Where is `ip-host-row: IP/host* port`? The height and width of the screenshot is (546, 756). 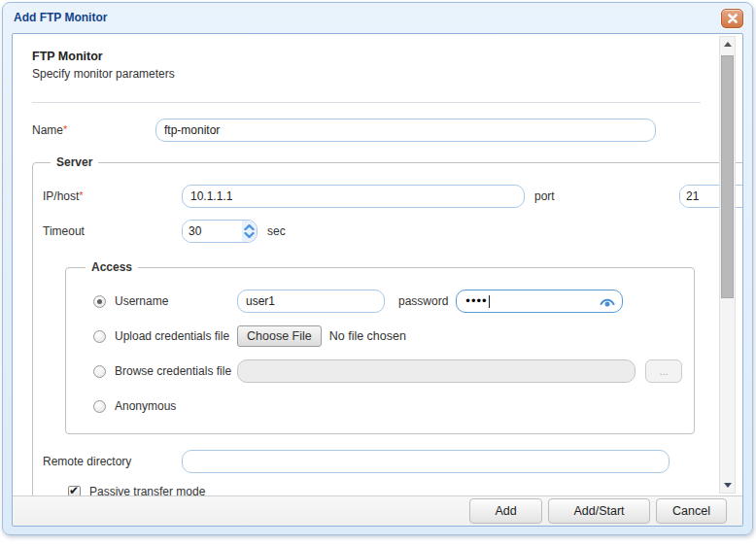
ip-host-row: IP/host* port is located at coordinates (393, 196).